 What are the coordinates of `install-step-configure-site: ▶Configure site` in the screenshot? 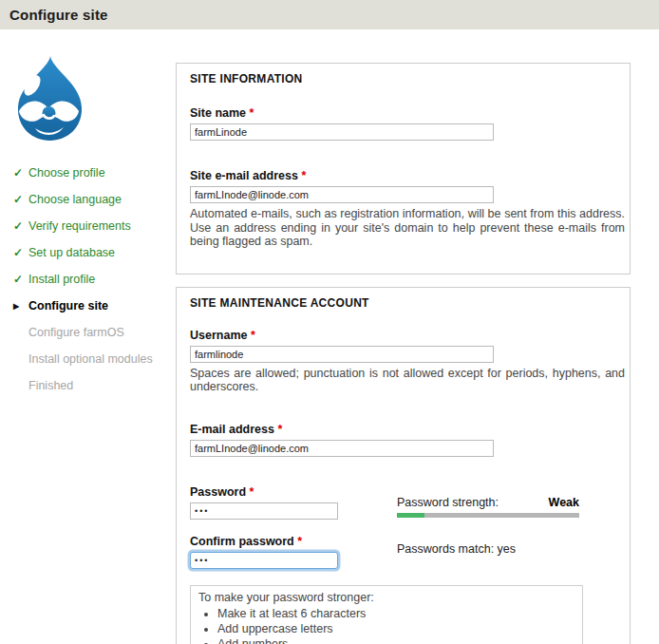 It's located at (95, 306).